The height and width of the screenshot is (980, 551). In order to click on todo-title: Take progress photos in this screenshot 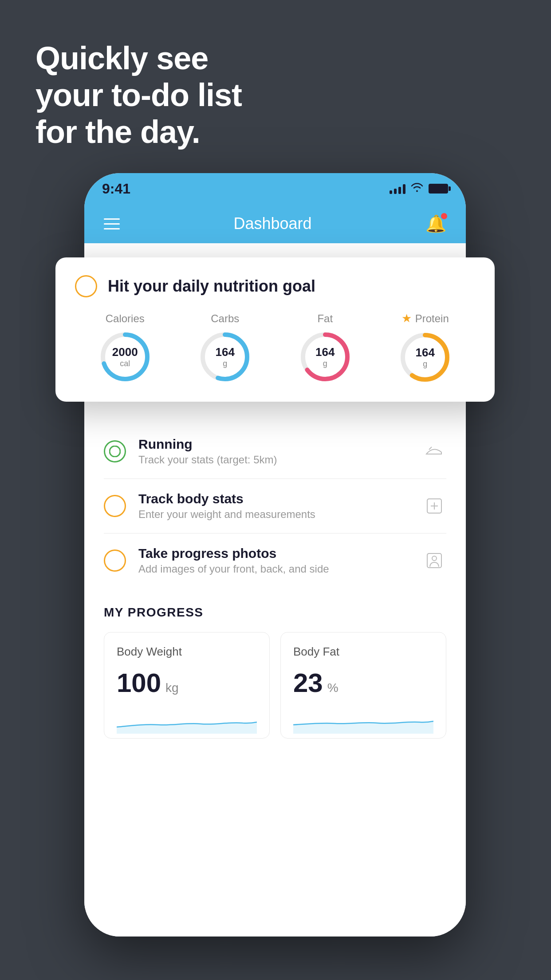, I will do `click(274, 553)`.